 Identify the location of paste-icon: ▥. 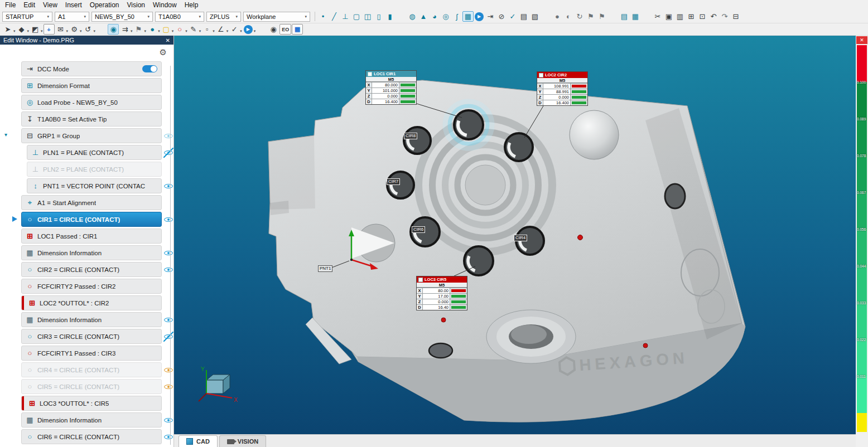
(680, 17).